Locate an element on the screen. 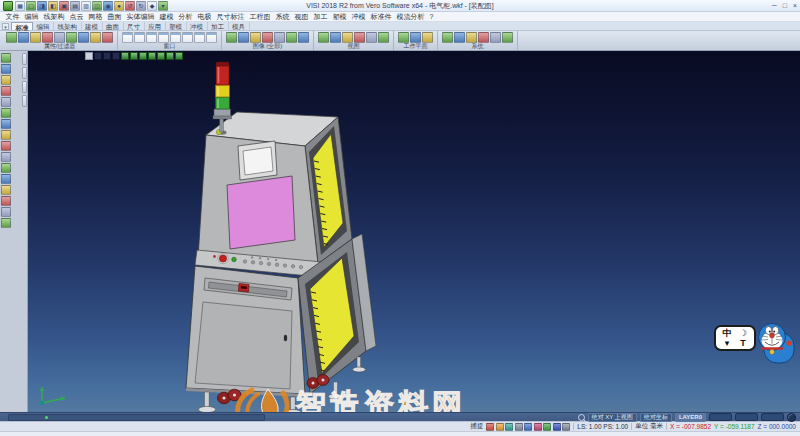  extend-icon is located at coordinates (6, 179).